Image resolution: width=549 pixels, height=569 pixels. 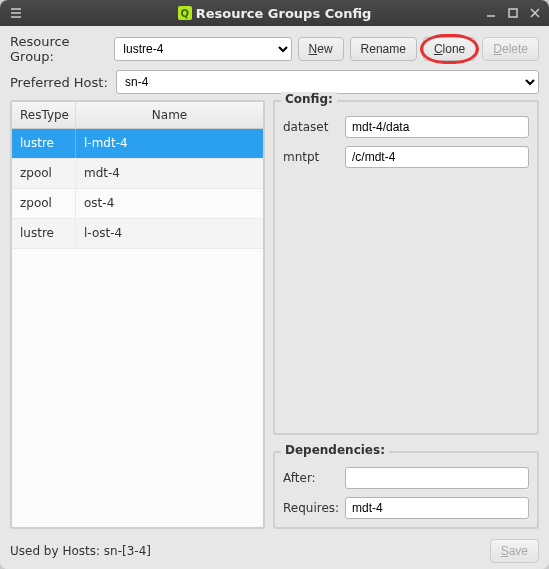 What do you see at coordinates (274, 550) in the screenshot?
I see `footer: Used by Hosts: sn-[3-4] Save` at bounding box center [274, 550].